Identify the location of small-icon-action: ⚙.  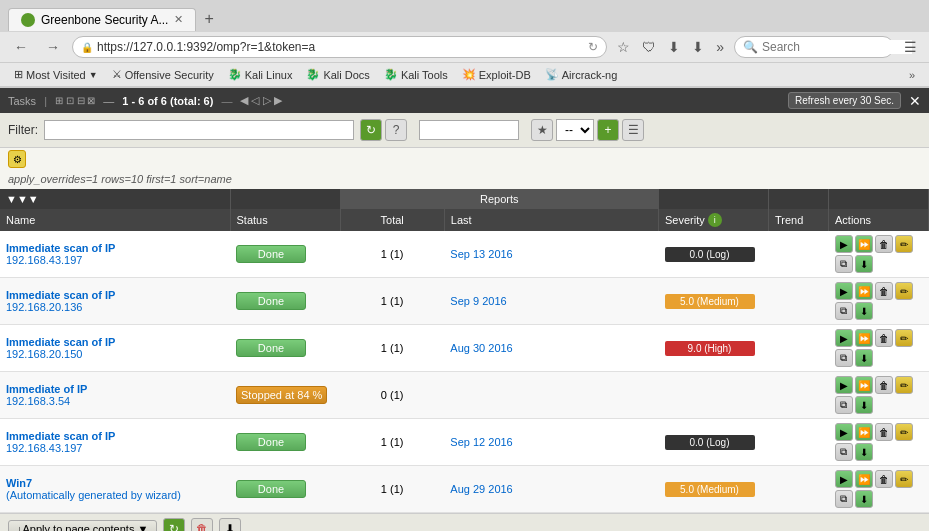
(17, 159).